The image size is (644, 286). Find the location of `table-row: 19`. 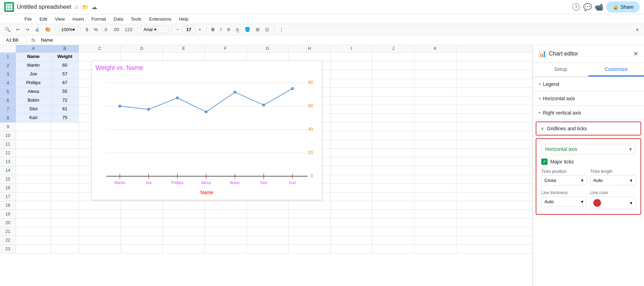

table-row: 19 is located at coordinates (266, 214).